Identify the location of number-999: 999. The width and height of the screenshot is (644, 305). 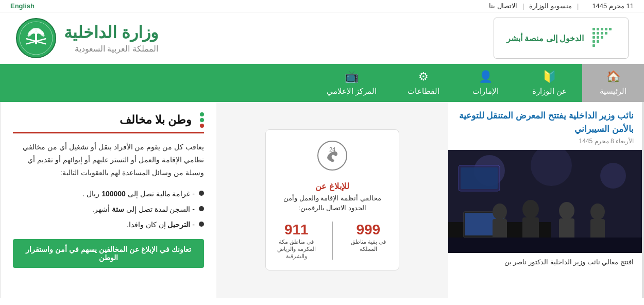
(368, 230).